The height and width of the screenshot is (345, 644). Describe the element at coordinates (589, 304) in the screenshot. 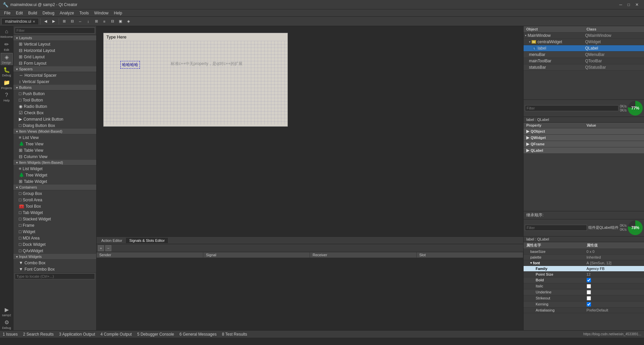

I see `kerning-checkbox` at that location.